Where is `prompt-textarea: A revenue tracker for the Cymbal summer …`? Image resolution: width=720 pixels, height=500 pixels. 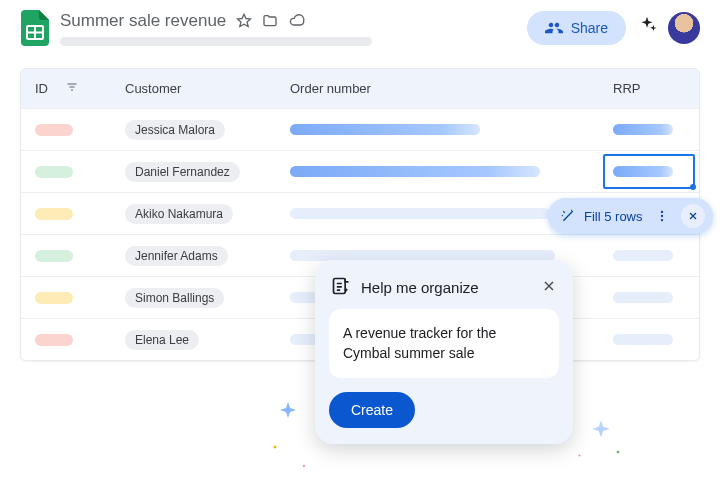
prompt-textarea: A revenue tracker for the Cymbal summer … is located at coordinates (444, 344).